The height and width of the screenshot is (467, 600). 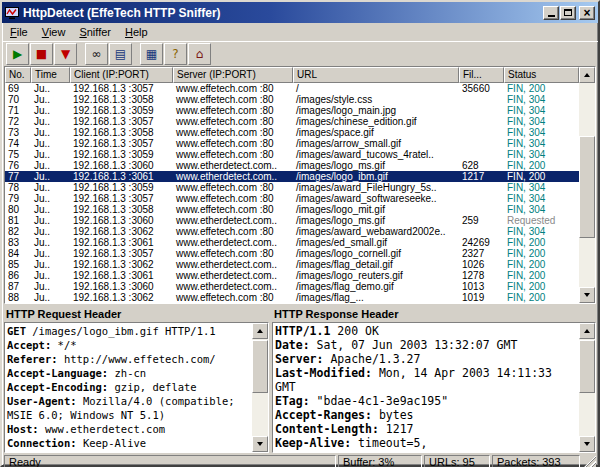 I want to click on table-row: 88 Ju.. 192.168.1.3 :3062 www.effetech.c…, so click(x=292, y=298).